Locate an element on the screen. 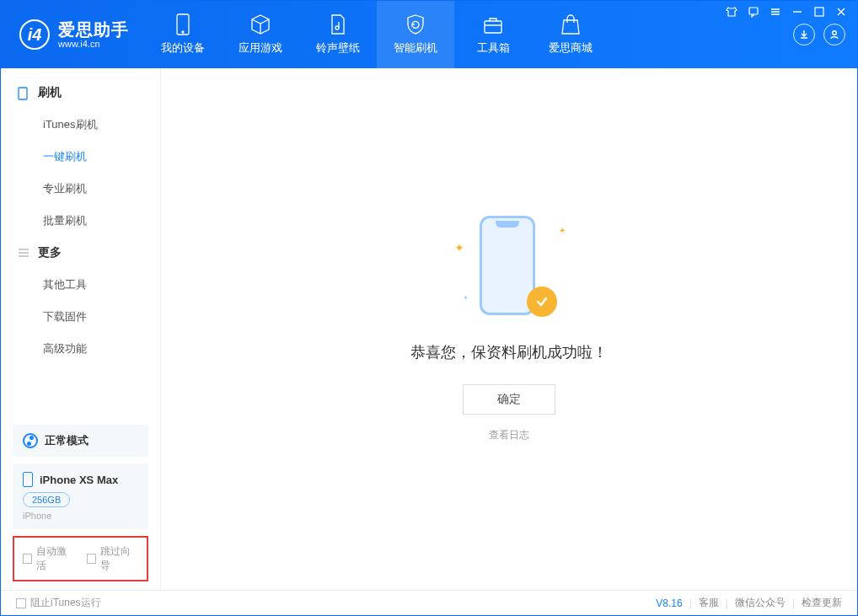  check-badge-icon is located at coordinates (542, 302).